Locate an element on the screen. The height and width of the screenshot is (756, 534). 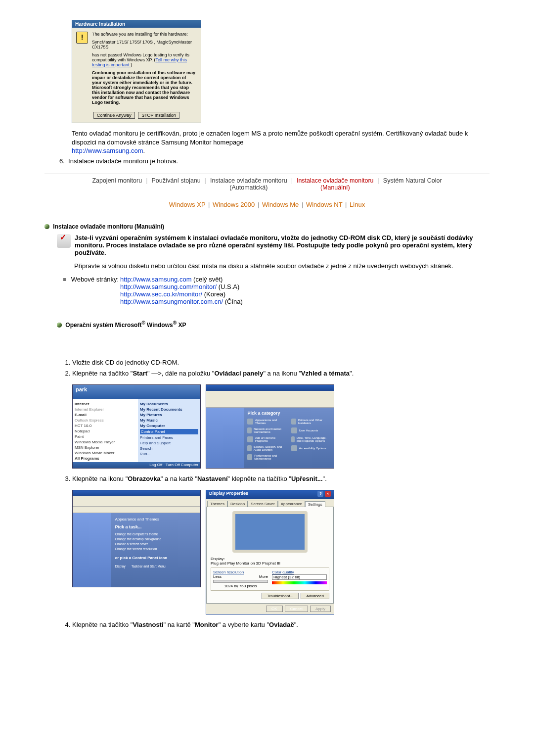
tab-driver-auto: Instalace ovladače monitoru (Automatická… is located at coordinates (249, 184).